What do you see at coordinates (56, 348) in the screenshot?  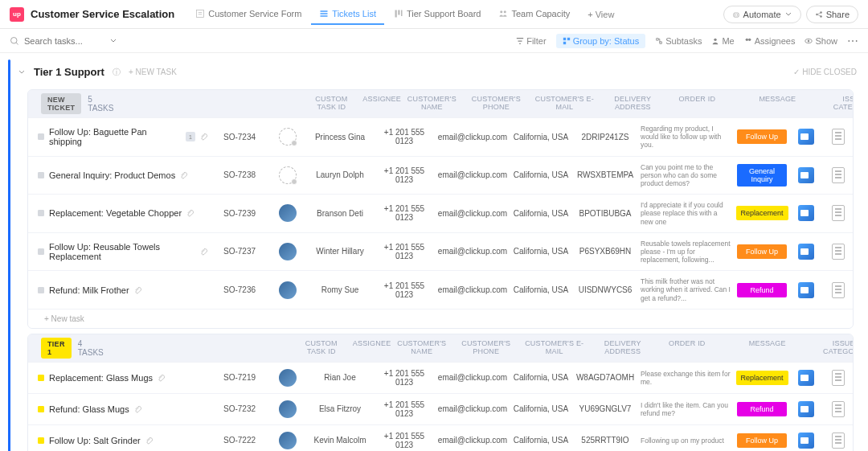 I see `status-pill: TIER 1` at bounding box center [56, 348].